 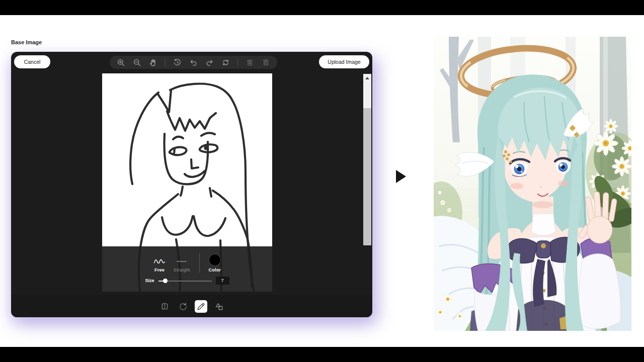 What do you see at coordinates (182, 261) in the screenshot?
I see `straight-line-icon` at bounding box center [182, 261].